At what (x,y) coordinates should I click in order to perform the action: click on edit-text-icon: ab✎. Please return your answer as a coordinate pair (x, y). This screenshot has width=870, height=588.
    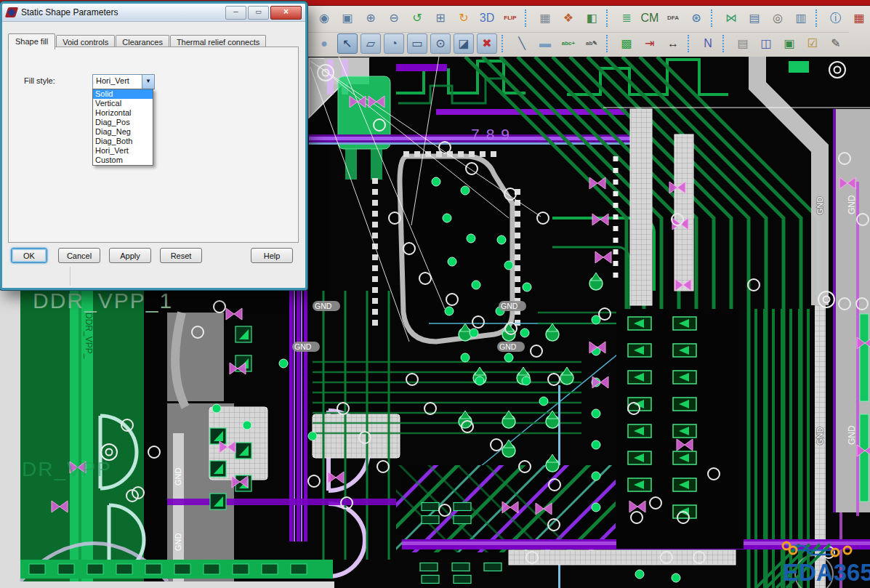
    Looking at the image, I should click on (592, 44).